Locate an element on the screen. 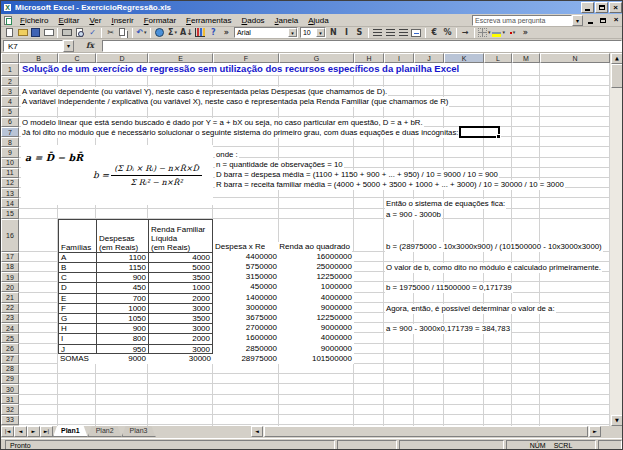  table-row-c-familia: C is located at coordinates (77, 277).